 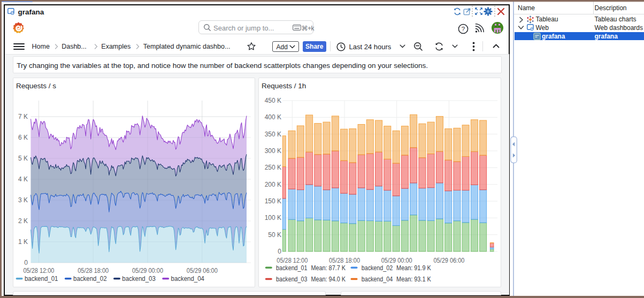 I want to click on svg-text: Mean: 93.1 K, so click(x=414, y=279).